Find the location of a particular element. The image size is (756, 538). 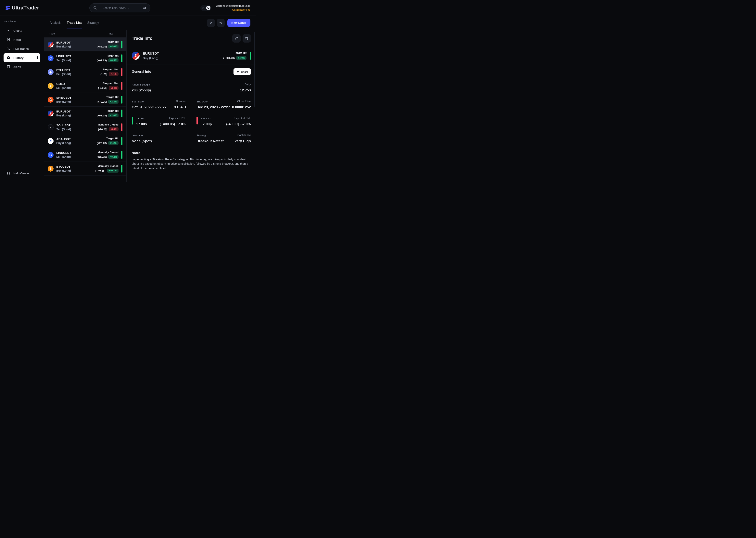

sidebar-item-live-trades: Live Trades is located at coordinates (22, 49).